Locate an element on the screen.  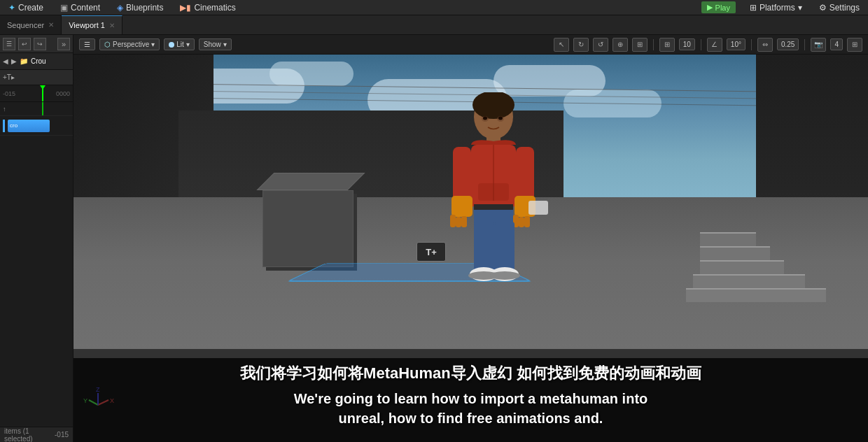
toolbar-sep3 is located at coordinates (752, 45).